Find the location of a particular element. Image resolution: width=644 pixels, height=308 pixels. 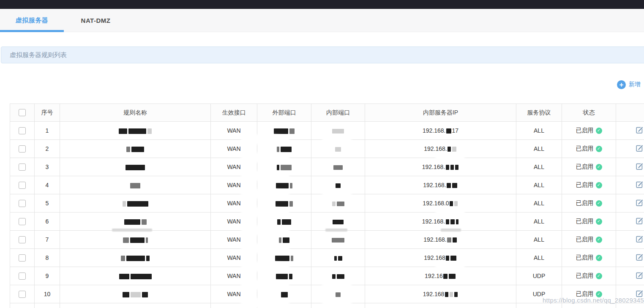

column-header: 序号 is located at coordinates (47, 113).